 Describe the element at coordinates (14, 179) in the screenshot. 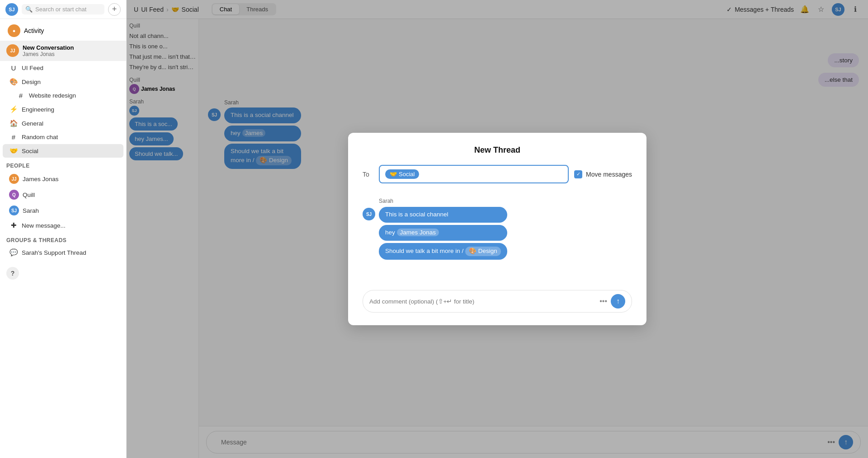

I see `james-jonas-avatar: JJ` at that location.